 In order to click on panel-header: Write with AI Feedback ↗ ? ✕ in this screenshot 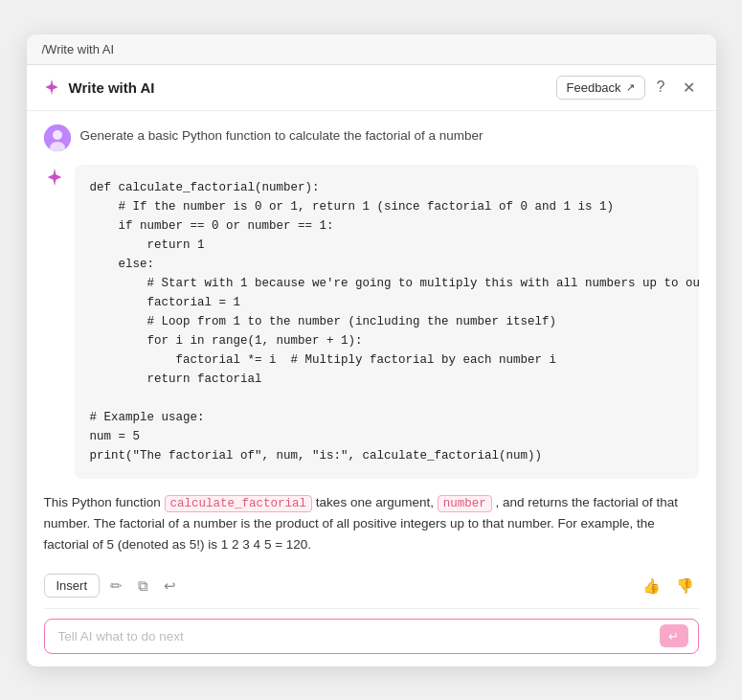, I will do `click(371, 88)`.